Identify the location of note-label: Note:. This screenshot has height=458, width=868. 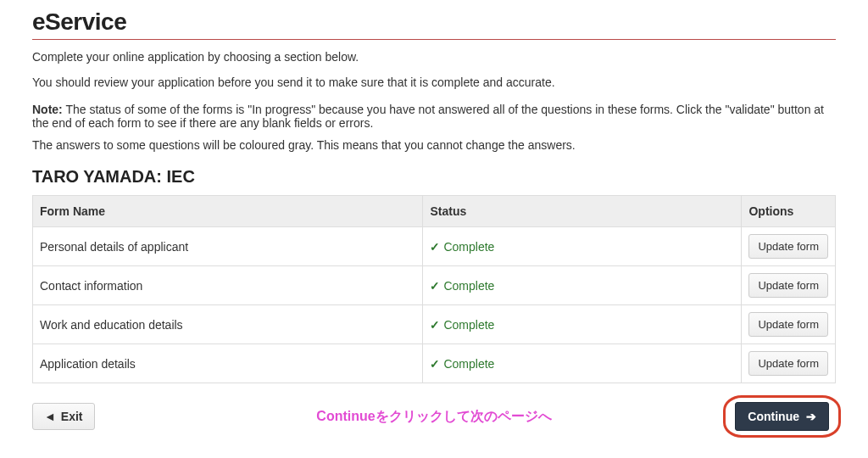
(47, 109).